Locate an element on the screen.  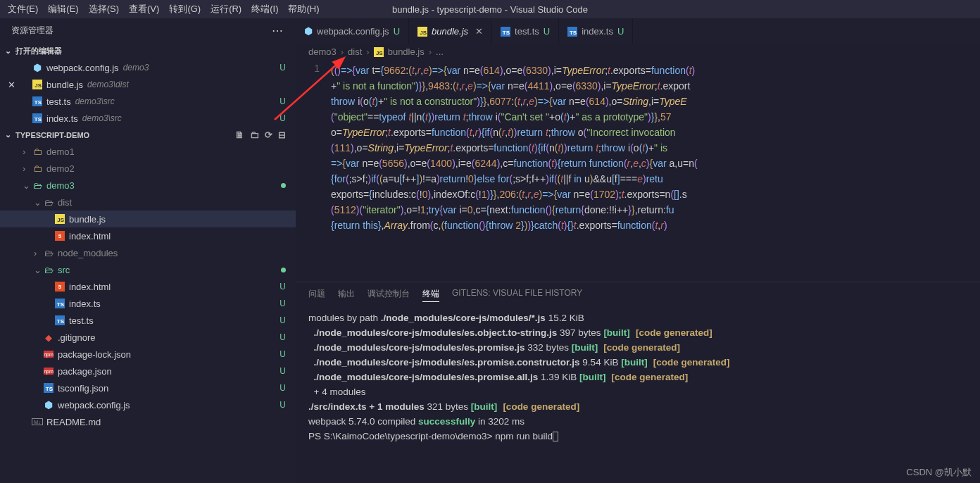
editor-tab: ⬢webpack.config.jsU is located at coordinates (352, 31).